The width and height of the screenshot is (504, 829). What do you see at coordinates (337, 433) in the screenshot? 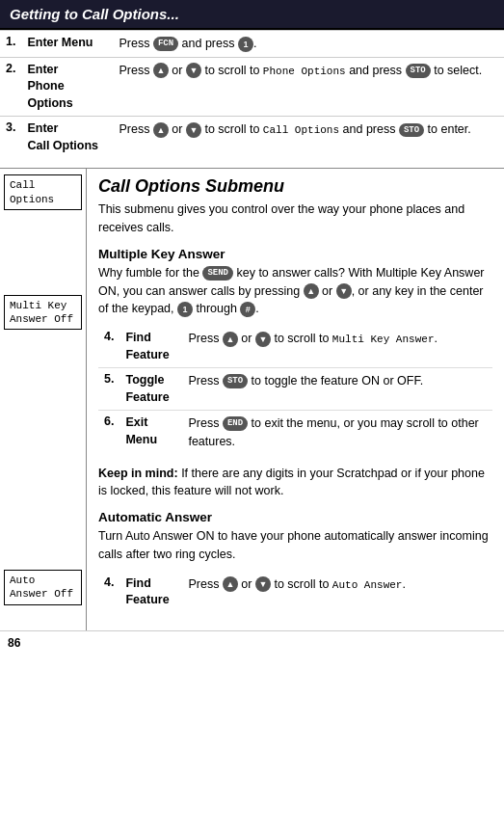
I see `sub-step-desc-6: Press END to exit the menu, or you may s…` at bounding box center [337, 433].